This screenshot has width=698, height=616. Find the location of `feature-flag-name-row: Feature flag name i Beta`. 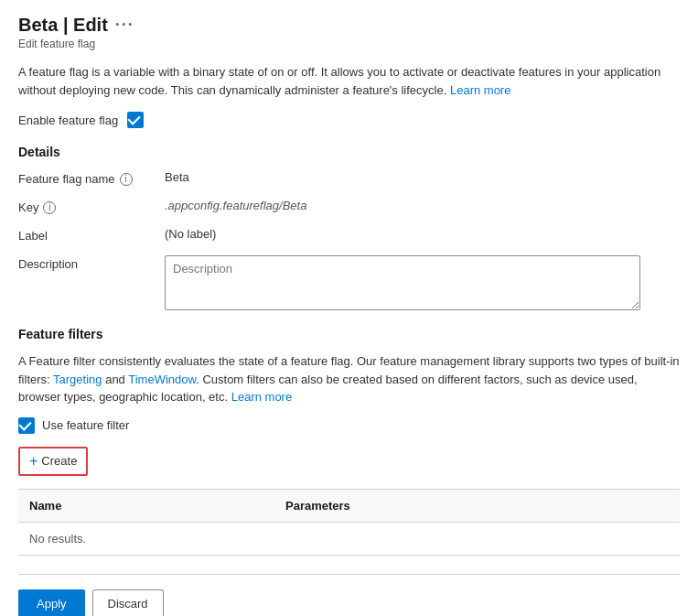

feature-flag-name-row: Feature flag name i Beta is located at coordinates (349, 178).